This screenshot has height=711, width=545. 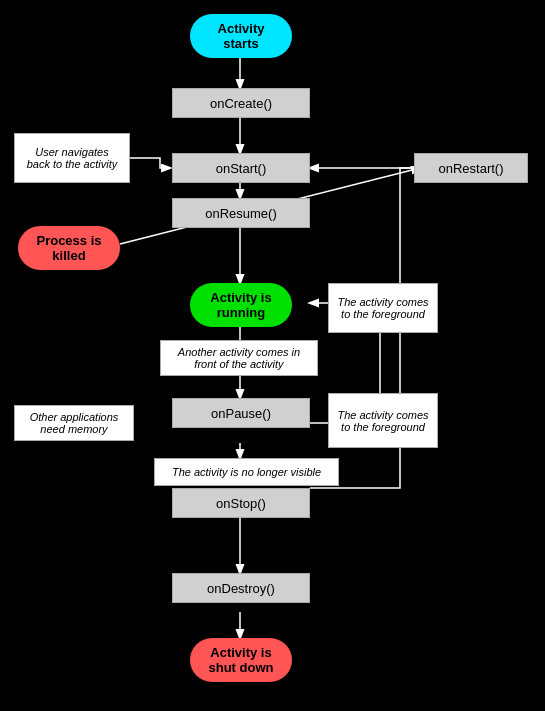 I want to click on activity-foreground2-text: The activity comes to the foreground, so click(x=383, y=421).